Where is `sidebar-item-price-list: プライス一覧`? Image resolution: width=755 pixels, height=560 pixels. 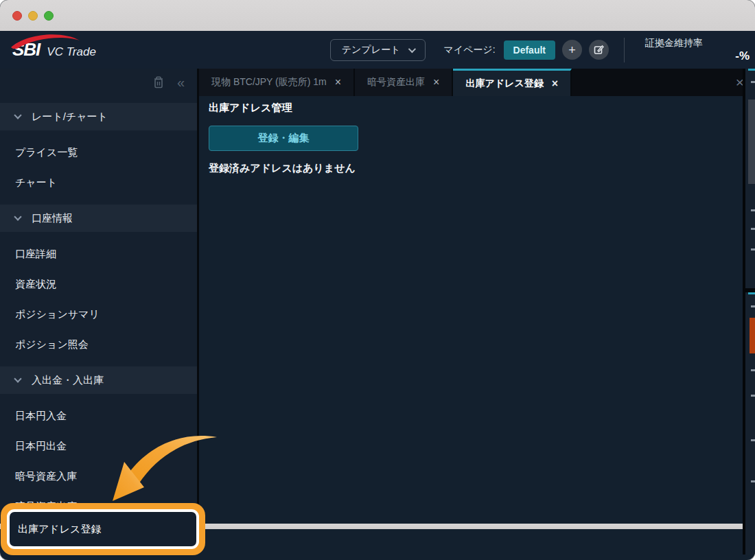 sidebar-item-price-list: プライス一覧 is located at coordinates (99, 152).